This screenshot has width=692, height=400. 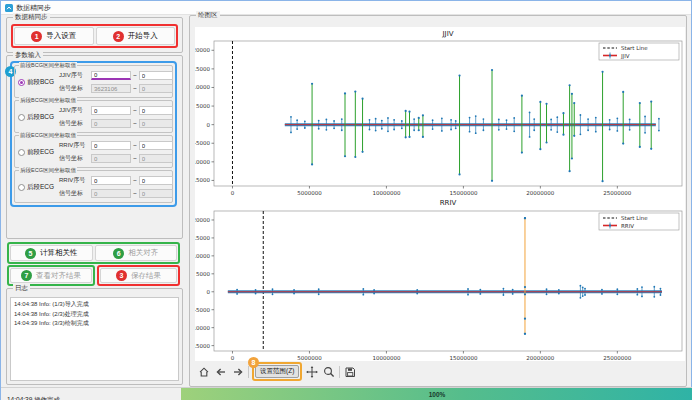 What do you see at coordinates (54, 36) in the screenshot?
I see `import-settings-button: 1 导入设置` at bounding box center [54, 36].